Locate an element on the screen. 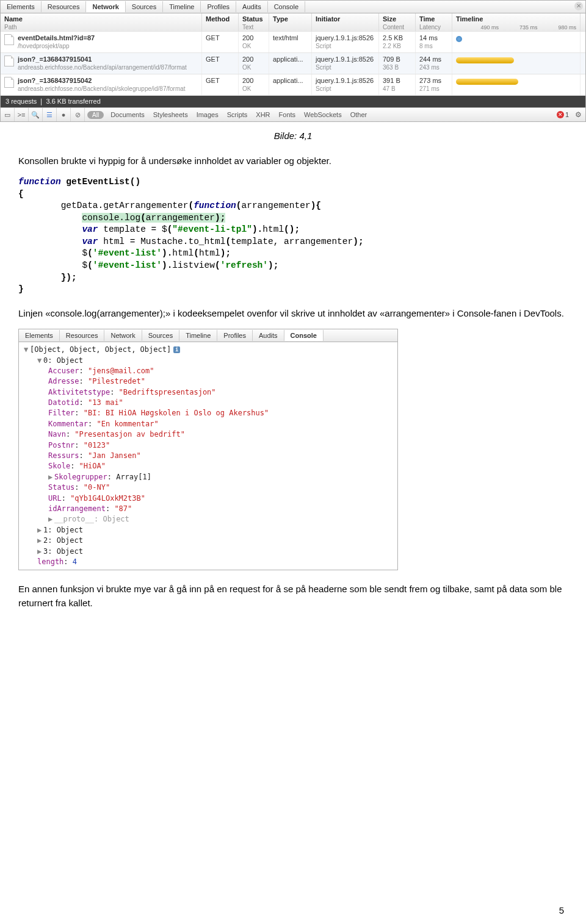 The image size is (586, 924). console-prop: Kommentar: "En kommentar" is located at coordinates (208, 424).